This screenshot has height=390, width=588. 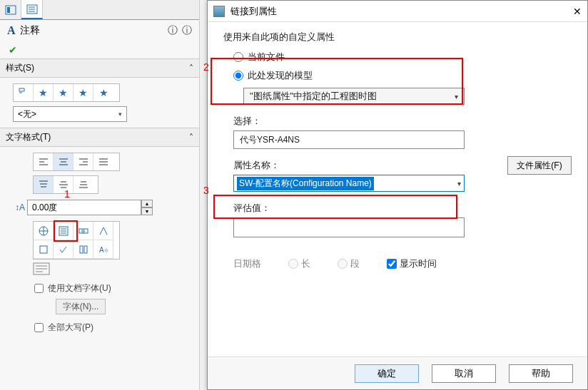 I want to click on attr-name-value: SW-配置名称(Configuration Name), so click(x=305, y=184).